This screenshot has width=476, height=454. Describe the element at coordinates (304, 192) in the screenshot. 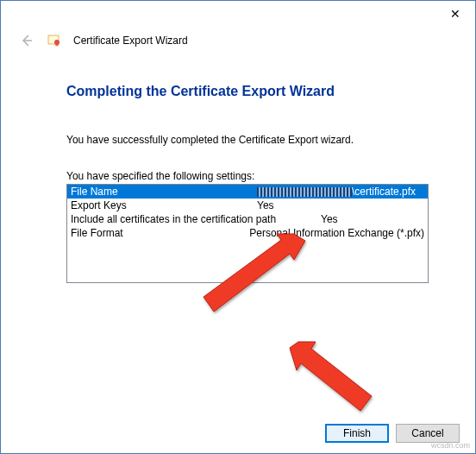

I see `redacted-path` at that location.